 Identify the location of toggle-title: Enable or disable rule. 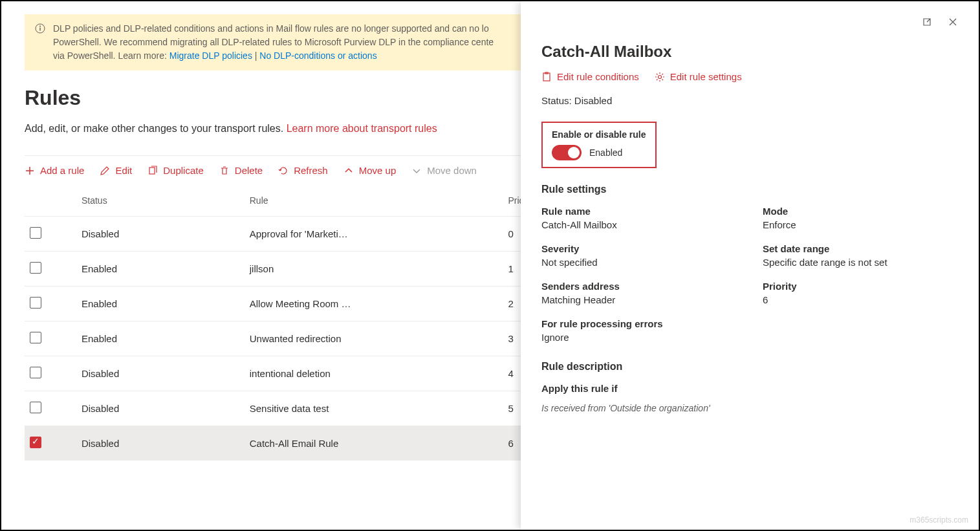
(599, 135).